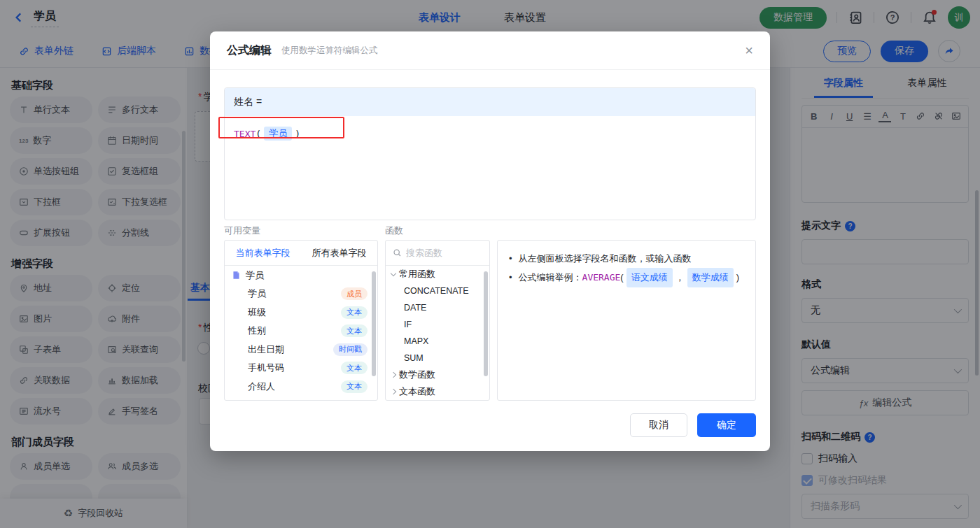  What do you see at coordinates (438, 308) in the screenshot?
I see `function-item: DATE` at bounding box center [438, 308].